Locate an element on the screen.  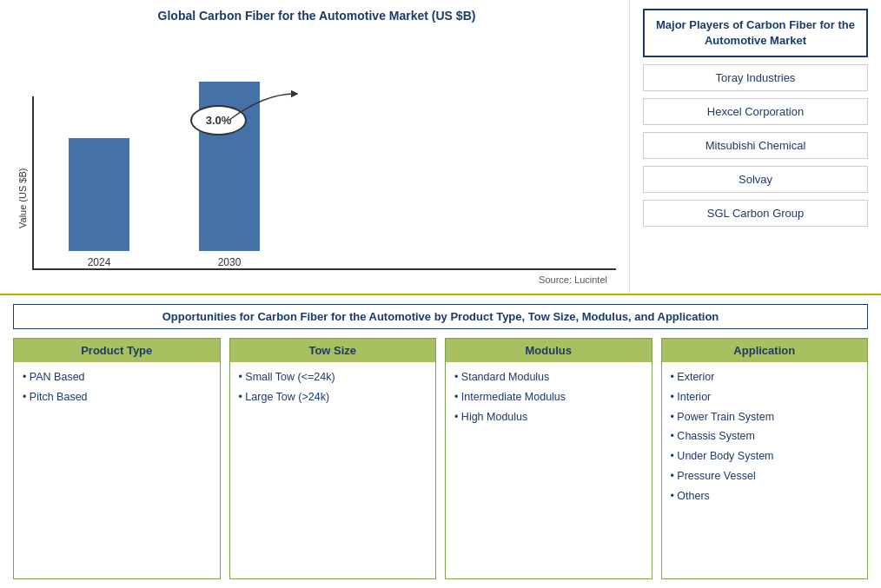
y-axis-label: Value (US $B) is located at coordinates (23, 198).